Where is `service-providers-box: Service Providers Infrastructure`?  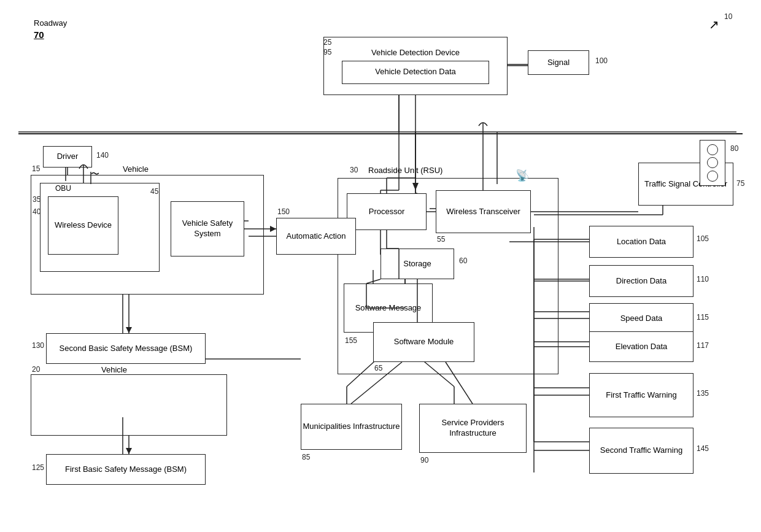 service-providers-box: Service Providers Infrastructure is located at coordinates (473, 428).